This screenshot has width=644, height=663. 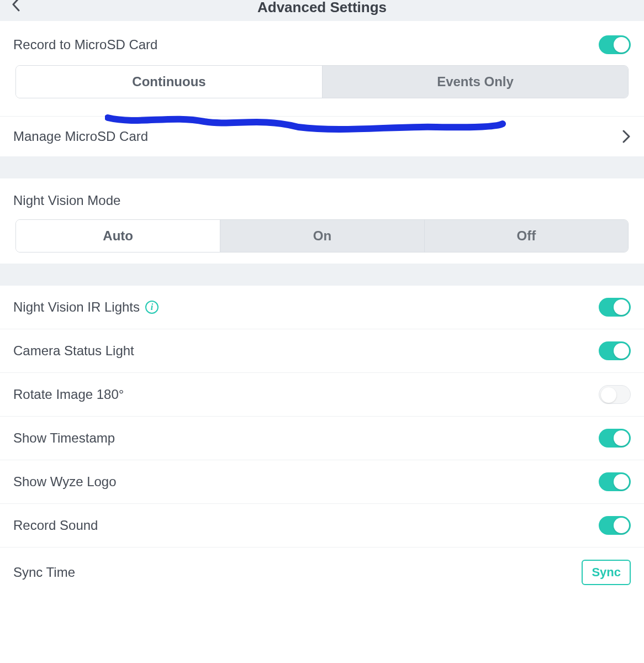 I want to click on back-button, so click(x=16, y=7).